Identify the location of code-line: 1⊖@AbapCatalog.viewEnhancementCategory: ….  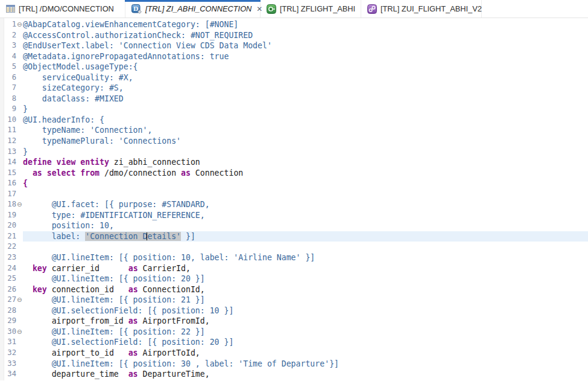
(294, 25).